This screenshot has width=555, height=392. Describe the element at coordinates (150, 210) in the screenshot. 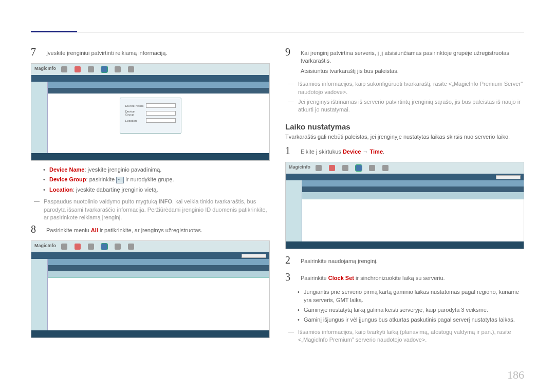

I see `note-info-button: ― Paspaudus nuotolinio valdymo pulto myg…` at that location.